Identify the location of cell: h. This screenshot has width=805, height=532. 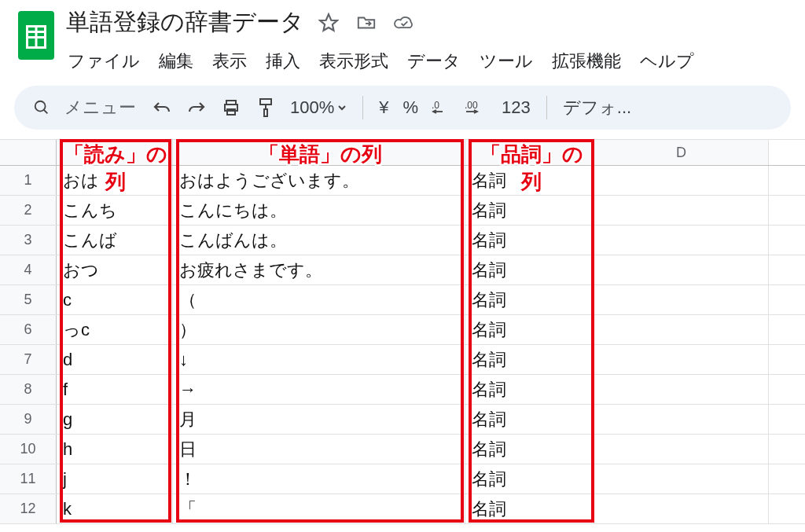
(115, 449).